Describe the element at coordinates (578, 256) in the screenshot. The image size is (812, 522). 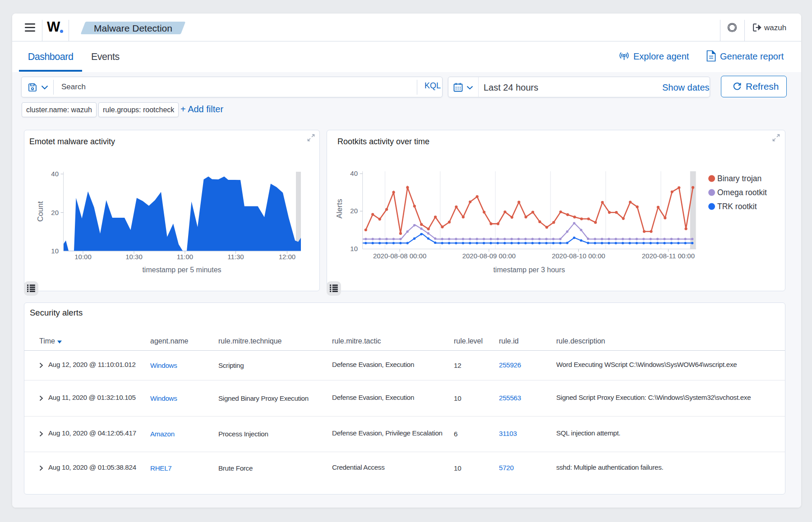
I see `svg-text: 2020-08-10 00:00` at that location.